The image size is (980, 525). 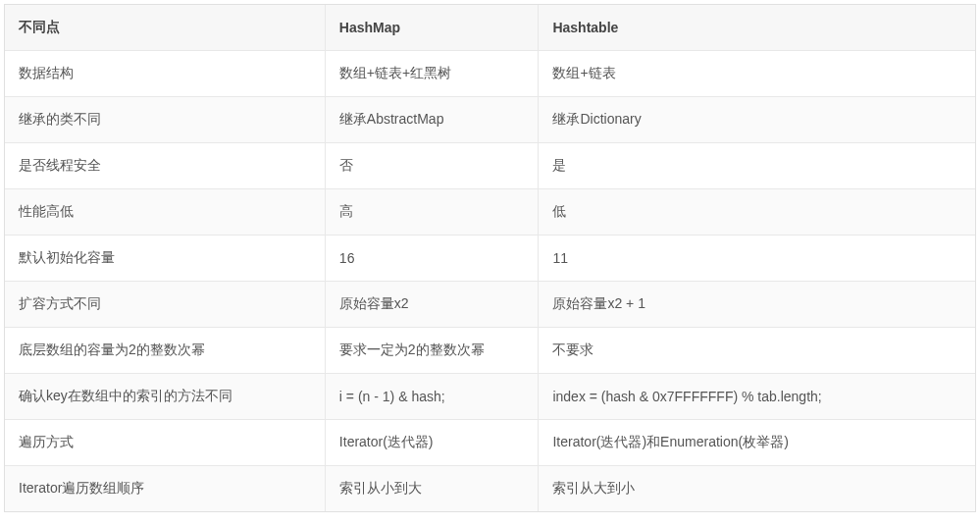 What do you see at coordinates (757, 167) in the screenshot?
I see `cell-hashtable: 是` at bounding box center [757, 167].